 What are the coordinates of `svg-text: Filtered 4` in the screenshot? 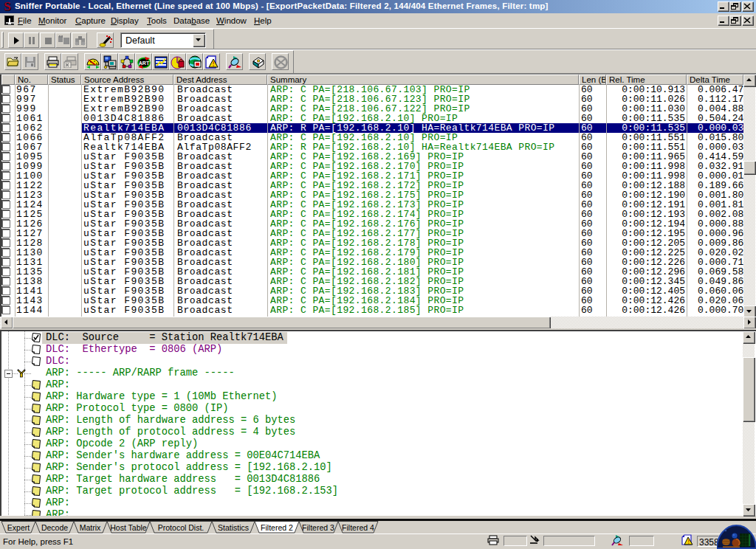 It's located at (358, 528).